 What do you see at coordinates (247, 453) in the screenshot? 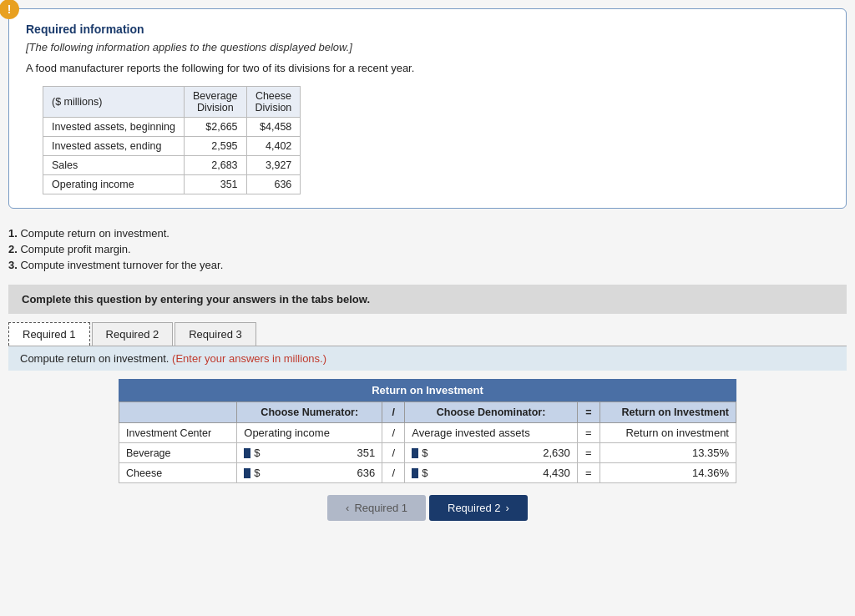
I see `beverage-numerator-flag` at bounding box center [247, 453].